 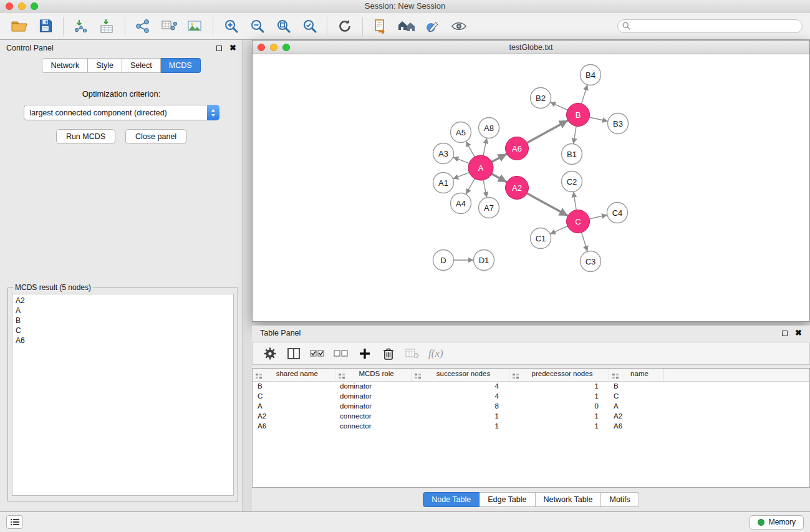 I want to click on node-B4: B4, so click(x=591, y=75).